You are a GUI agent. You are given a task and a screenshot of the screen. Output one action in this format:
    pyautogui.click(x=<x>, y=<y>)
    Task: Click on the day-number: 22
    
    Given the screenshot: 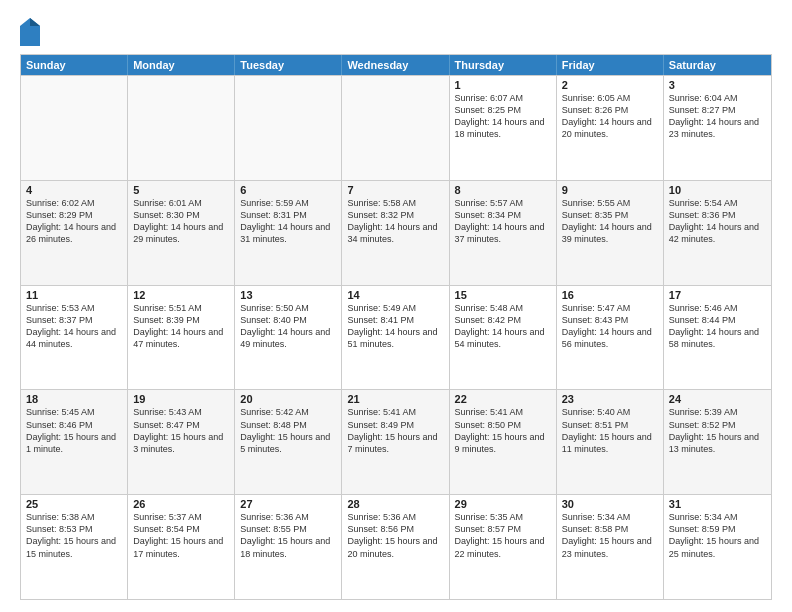 What is the action you would take?
    pyautogui.click(x=503, y=399)
    